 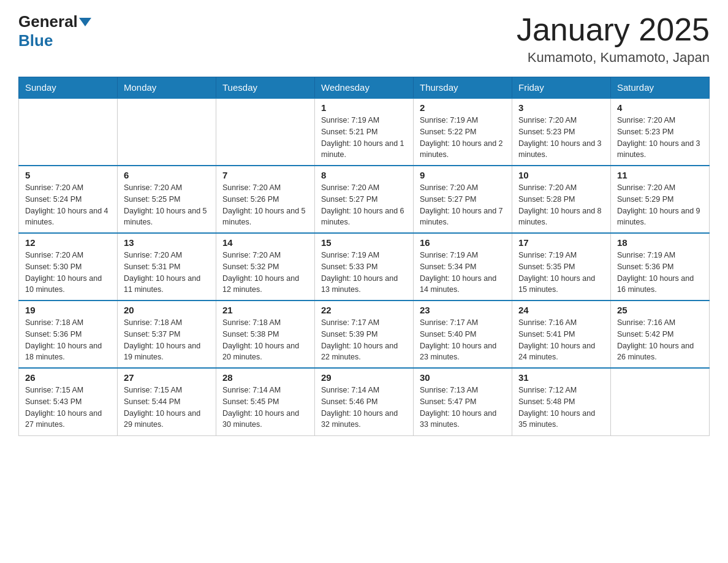 What do you see at coordinates (463, 310) in the screenshot?
I see `day-number: 23` at bounding box center [463, 310].